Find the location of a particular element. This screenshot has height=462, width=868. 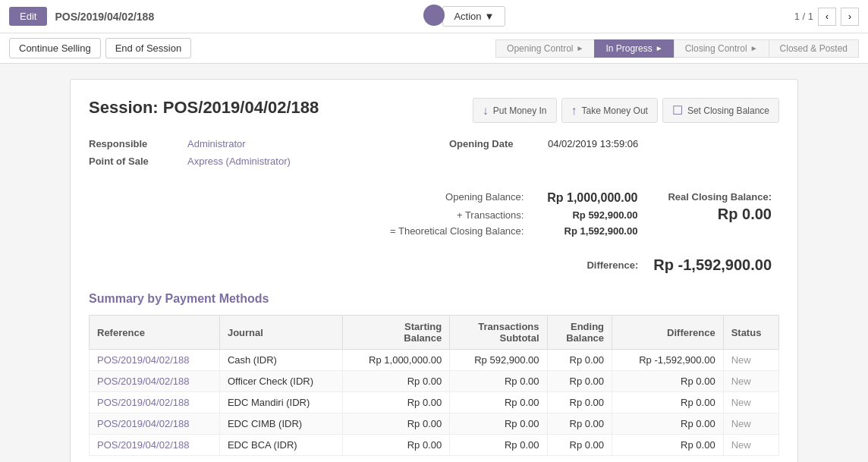

difference-row: Difference: Rp -1,592,900.00 is located at coordinates (434, 266).